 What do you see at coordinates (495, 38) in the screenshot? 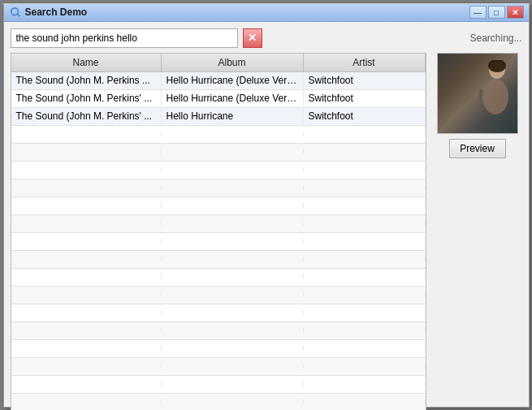
I see `search-status: Searching...` at bounding box center [495, 38].